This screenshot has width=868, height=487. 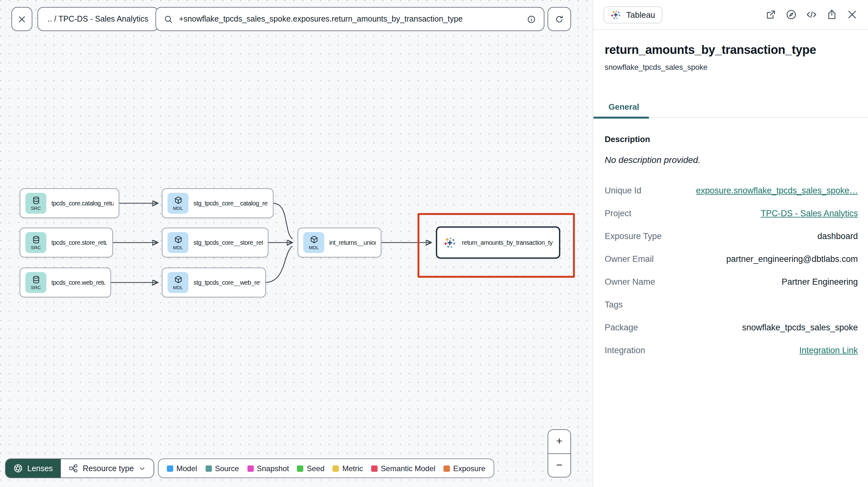 What do you see at coordinates (352, 242) in the screenshot?
I see `node-label: int_returns__unioned` at bounding box center [352, 242].